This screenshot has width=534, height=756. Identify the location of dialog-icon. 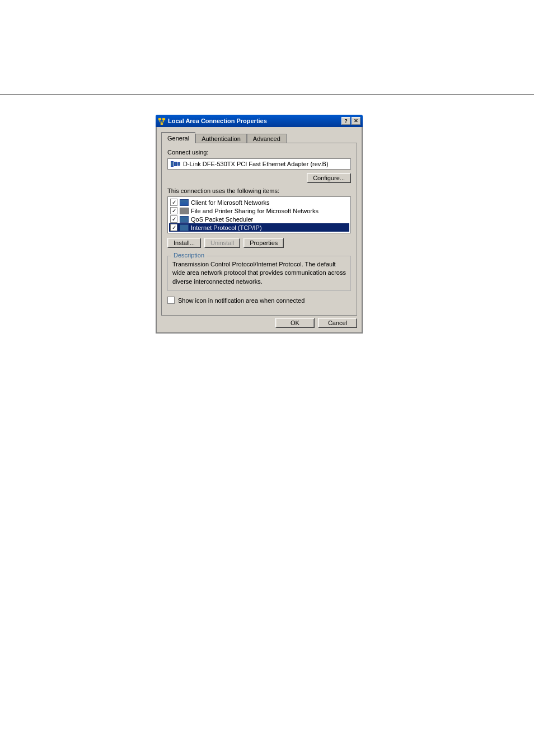
(162, 121).